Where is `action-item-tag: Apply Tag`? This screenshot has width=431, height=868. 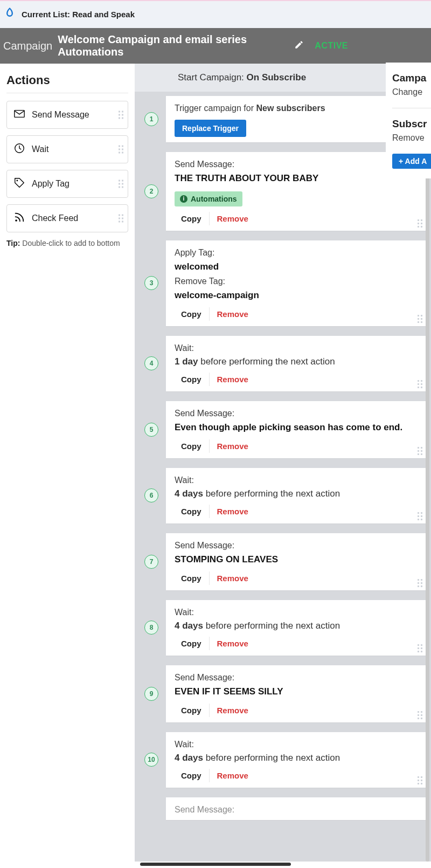
action-item-tag: Apply Tag is located at coordinates (67, 184).